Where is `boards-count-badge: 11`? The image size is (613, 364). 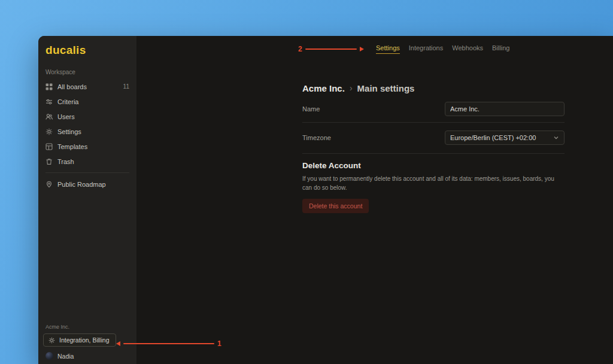 boards-count-badge: 11 is located at coordinates (126, 86).